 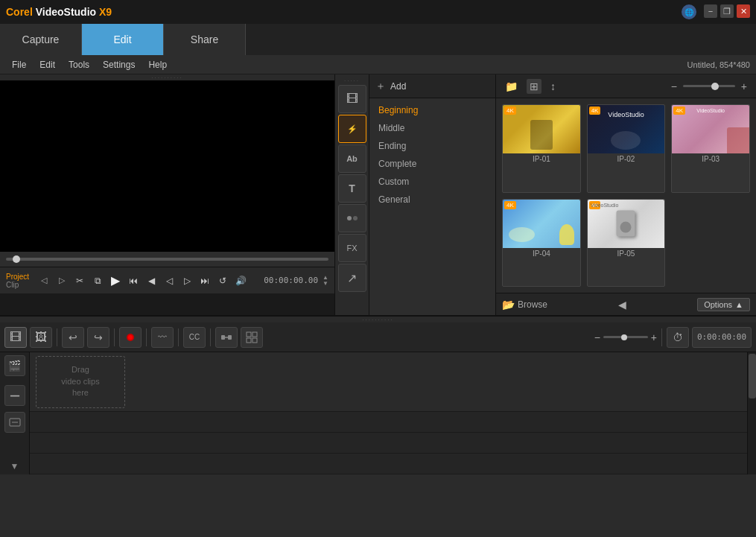 I want to click on menu-edit: Edit, so click(x=48, y=65).